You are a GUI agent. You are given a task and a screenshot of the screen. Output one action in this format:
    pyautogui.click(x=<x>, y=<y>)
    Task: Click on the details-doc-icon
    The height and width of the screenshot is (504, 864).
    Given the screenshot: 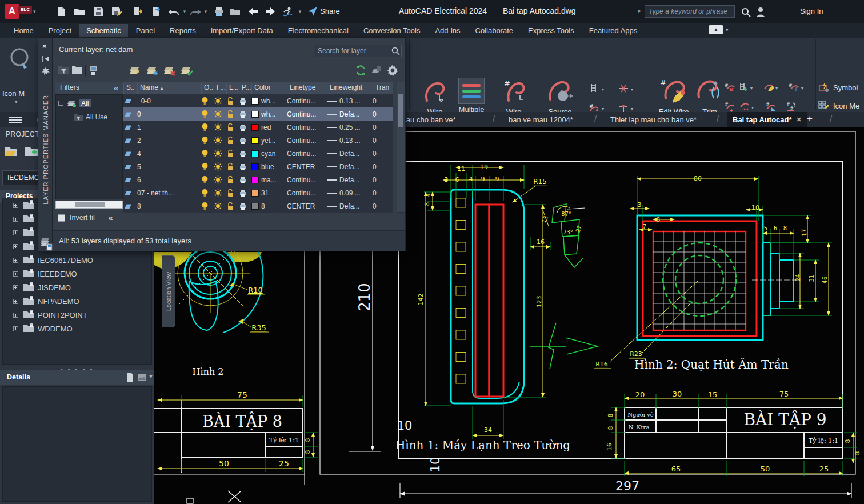 What is the action you would take?
    pyautogui.click(x=130, y=378)
    